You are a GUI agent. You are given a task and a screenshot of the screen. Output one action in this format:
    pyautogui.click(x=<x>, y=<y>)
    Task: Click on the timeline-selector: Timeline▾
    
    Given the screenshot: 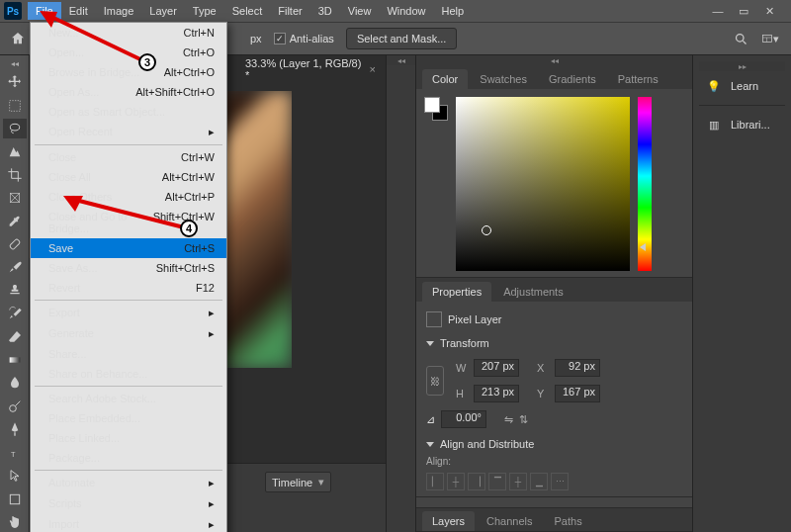 What is the action you would take?
    pyautogui.click(x=299, y=483)
    